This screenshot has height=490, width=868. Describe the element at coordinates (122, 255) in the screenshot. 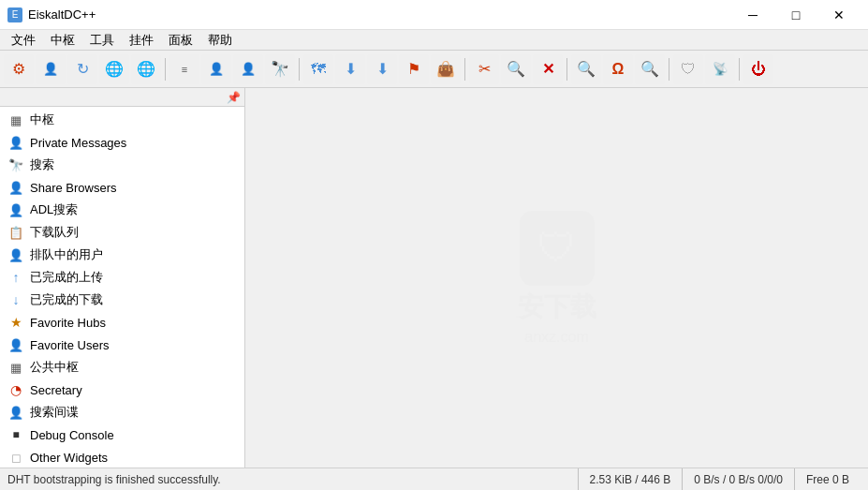

I see `waiting-users-item: 👤 排队中的用户` at that location.